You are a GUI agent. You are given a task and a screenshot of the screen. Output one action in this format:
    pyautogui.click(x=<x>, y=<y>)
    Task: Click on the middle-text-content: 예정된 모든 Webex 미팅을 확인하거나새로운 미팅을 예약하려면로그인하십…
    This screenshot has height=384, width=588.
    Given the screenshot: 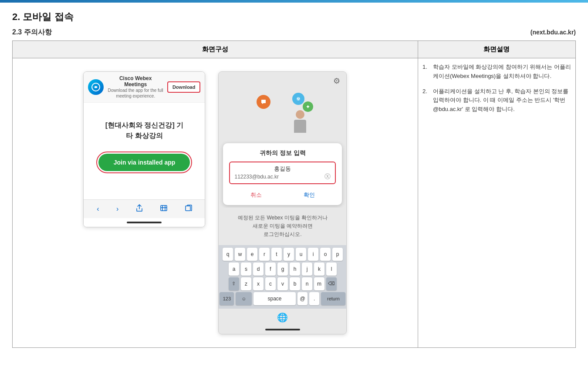 What is the action you would take?
    pyautogui.click(x=283, y=226)
    